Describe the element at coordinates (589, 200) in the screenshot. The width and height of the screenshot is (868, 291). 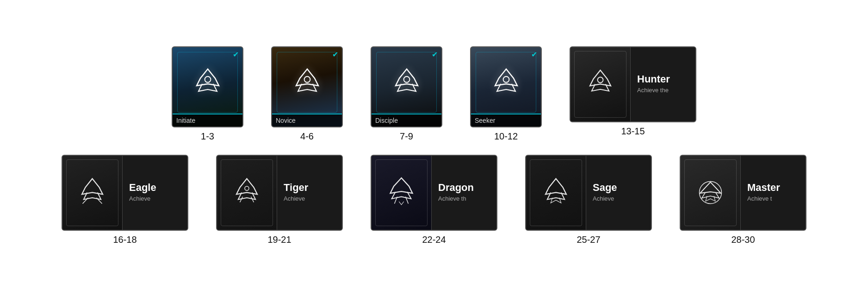
I see `badge-sage: Sage Achieve 25-27` at that location.